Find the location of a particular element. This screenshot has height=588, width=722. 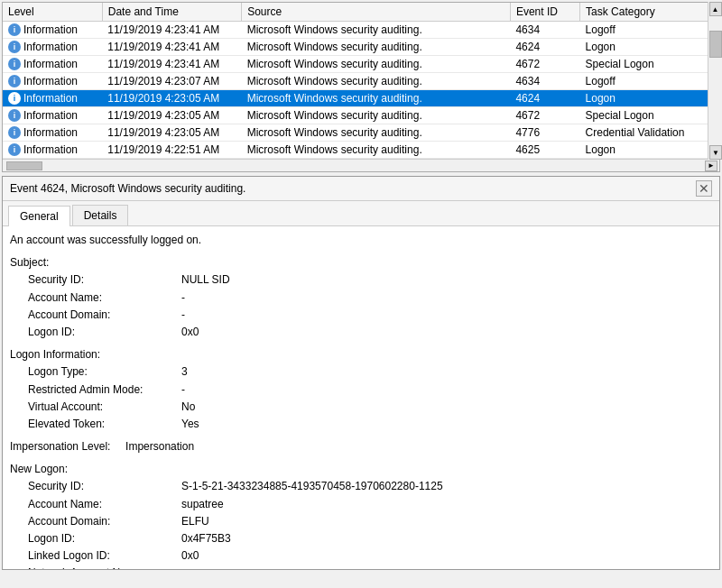

detail-row: Logon ID: 0x0 is located at coordinates (356, 332).